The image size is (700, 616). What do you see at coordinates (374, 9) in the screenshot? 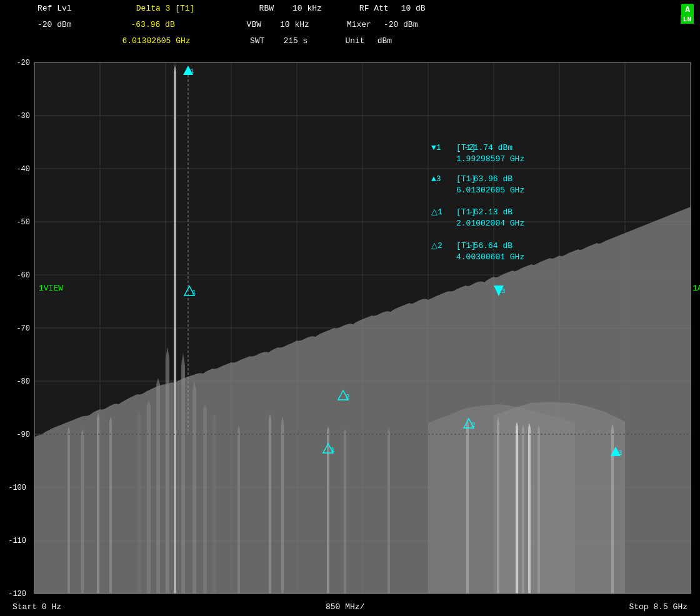
I see `rf-att-label: RF Att` at bounding box center [374, 9].